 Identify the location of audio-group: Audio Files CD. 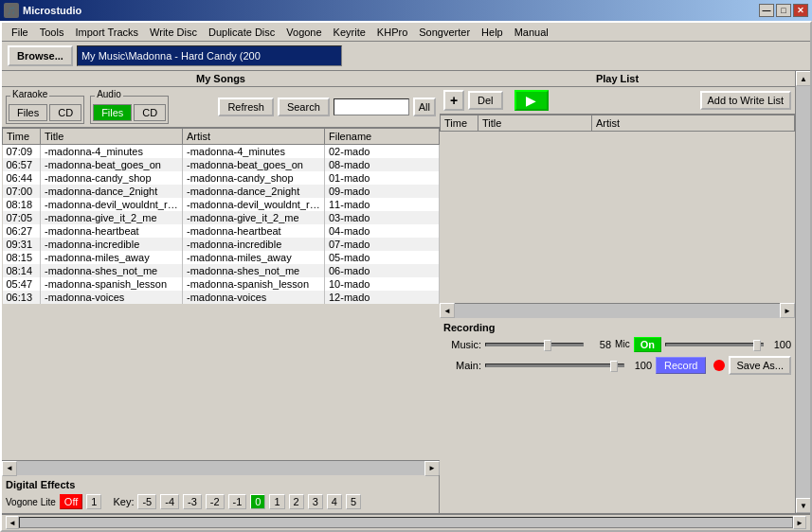
(129, 110).